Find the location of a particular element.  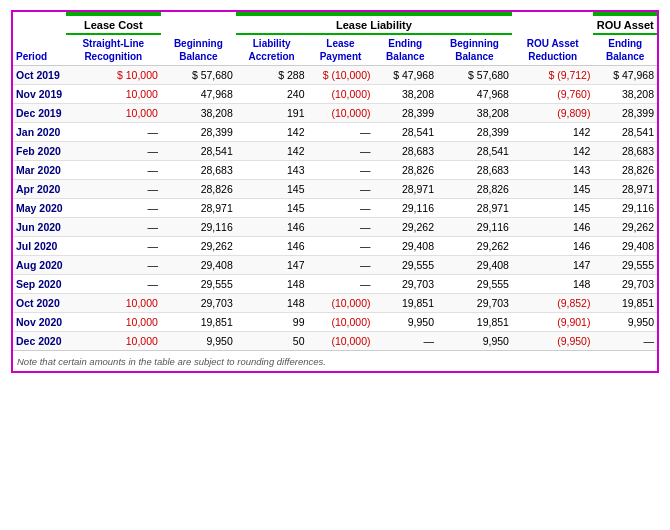

table-row: Jan 2020—28,399142—28,54128,39914228,541 is located at coordinates (335, 132).